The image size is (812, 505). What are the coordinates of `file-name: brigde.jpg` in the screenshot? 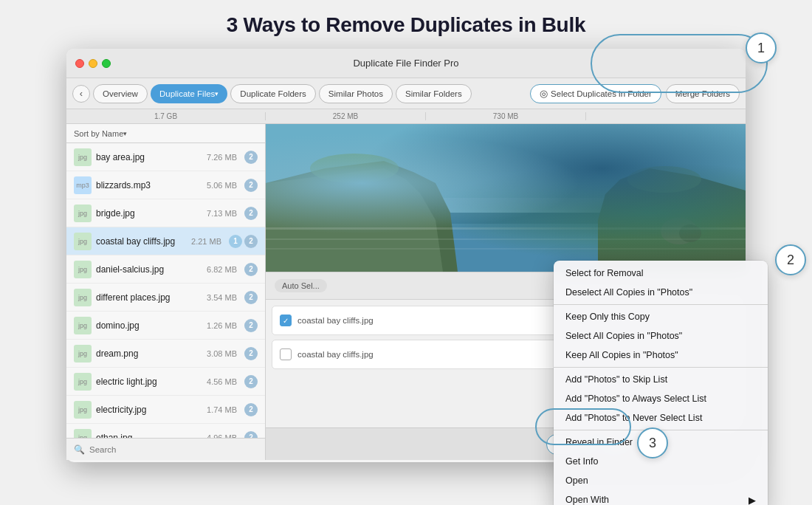 It's located at (149, 213).